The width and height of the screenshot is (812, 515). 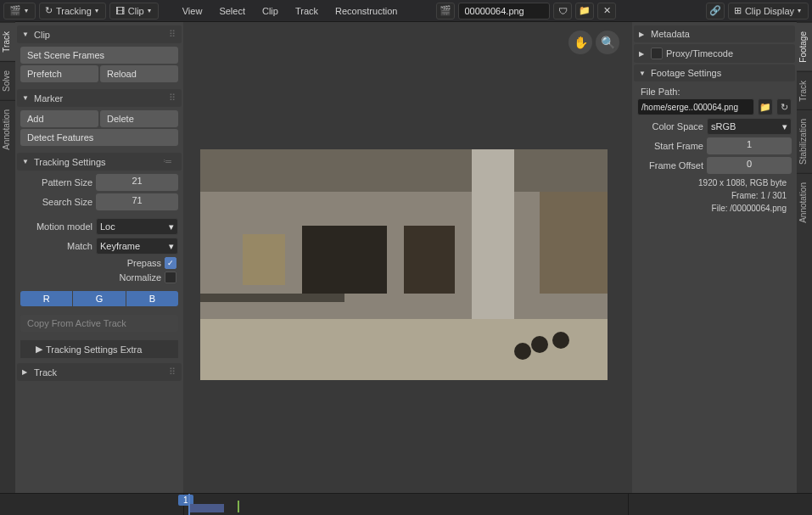 I want to click on viewport-controls: ✋ 🔍, so click(x=594, y=42).